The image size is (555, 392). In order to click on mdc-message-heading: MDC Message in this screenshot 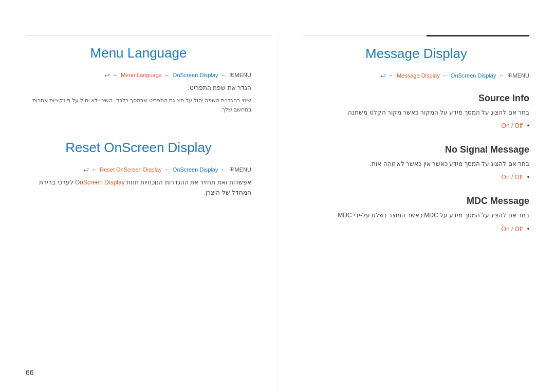, I will do `click(416, 201)`.